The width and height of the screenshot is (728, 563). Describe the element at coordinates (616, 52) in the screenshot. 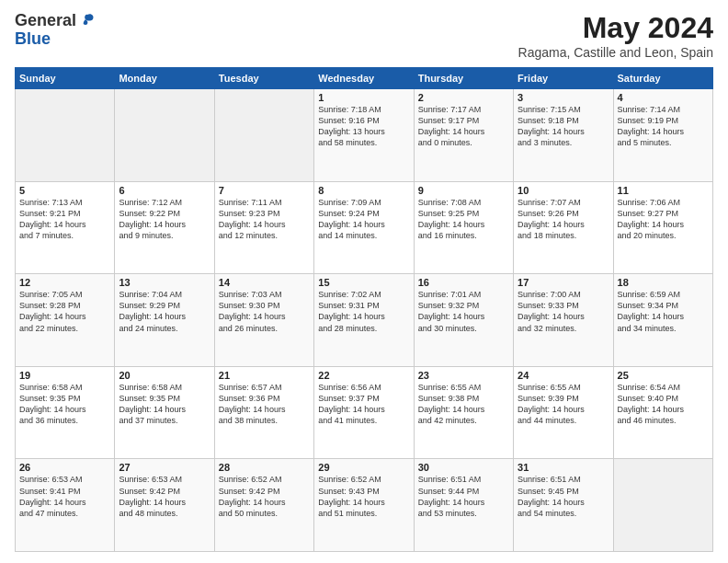

I see `location: Ragama, Castille and Leon, Spain` at that location.